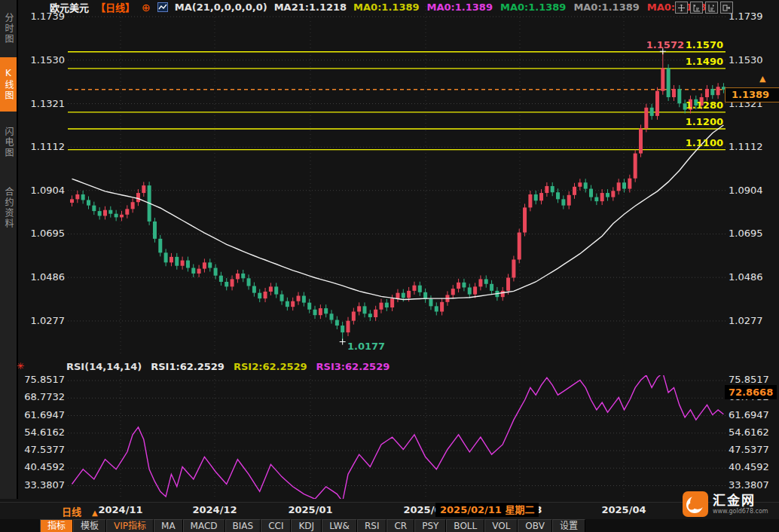 The height and width of the screenshot is (532, 779). I want to click on price-tick-right: 1.1739, so click(750, 17).